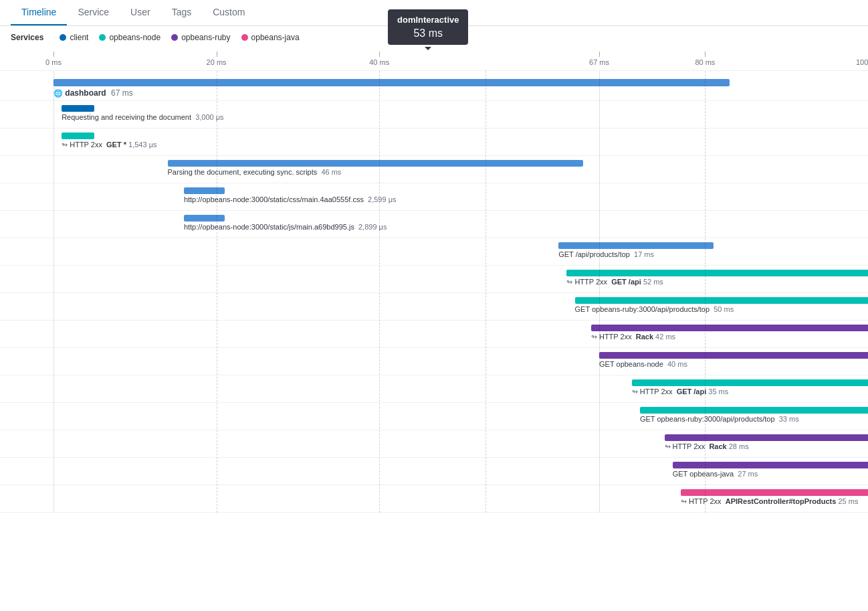 The width and height of the screenshot is (868, 611). What do you see at coordinates (434, 60) in the screenshot?
I see `timeline-ruler: 0 ms 20 ms 40 ms 67 ms 80 ms` at bounding box center [434, 60].